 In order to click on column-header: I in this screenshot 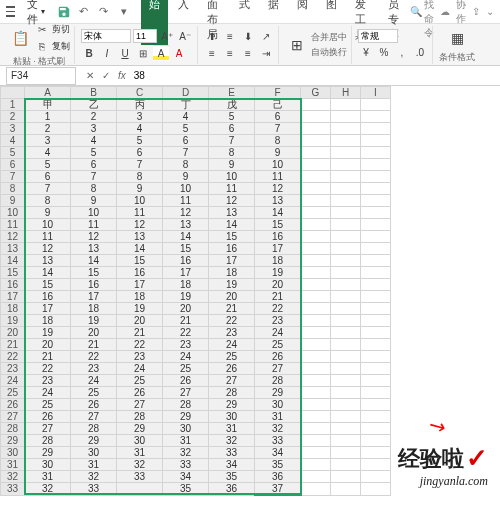, I will do `click(376, 93)`.